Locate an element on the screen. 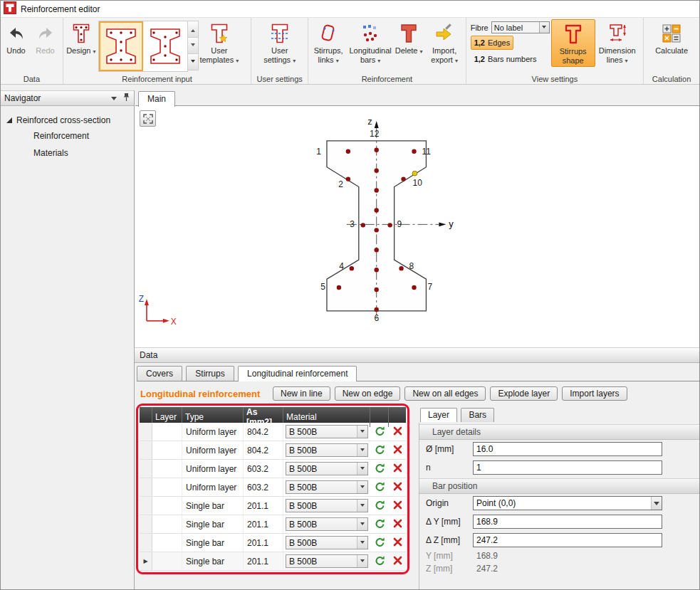 The width and height of the screenshot is (700, 590). delete-button: Delete ▾ is located at coordinates (409, 38).